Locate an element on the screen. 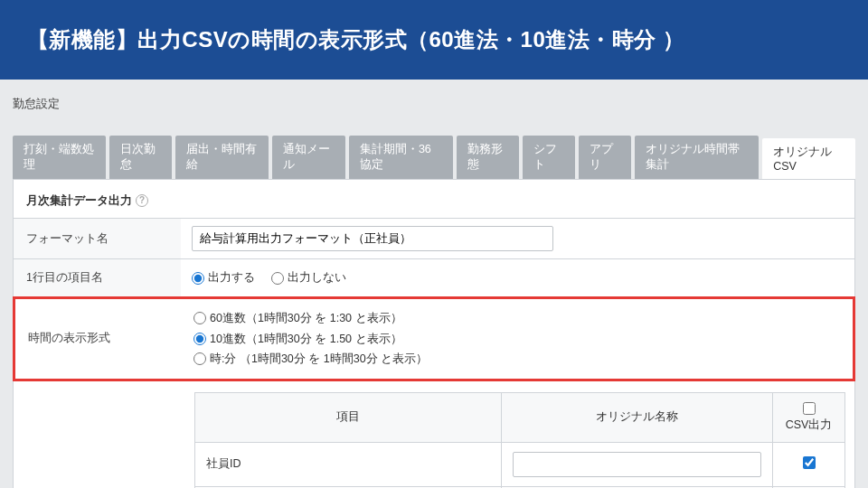  tab-original-csv: オリジナルCSV is located at coordinates (808, 159).